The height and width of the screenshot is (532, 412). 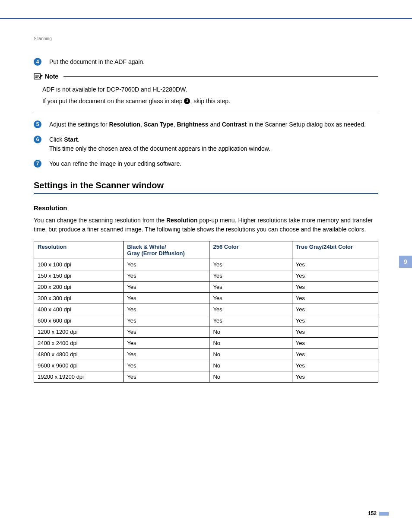 What do you see at coordinates (221, 77) in the screenshot?
I see `note-rule` at bounding box center [221, 77].